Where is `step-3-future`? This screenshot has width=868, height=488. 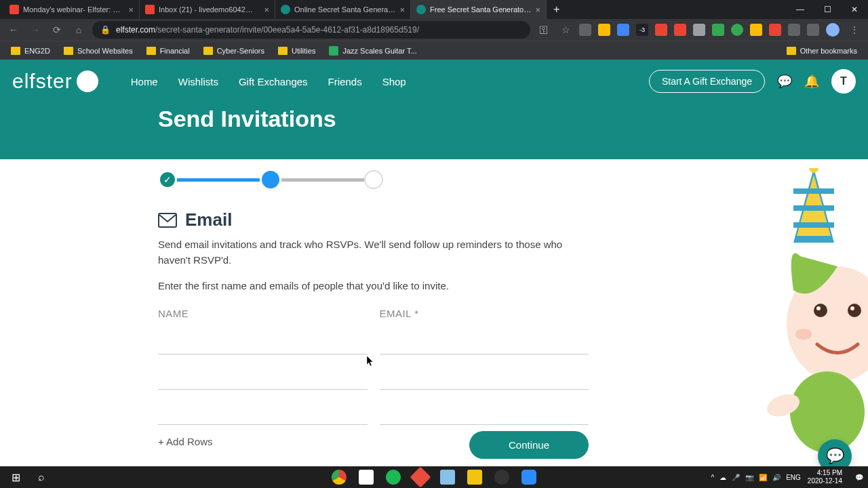
step-3-future is located at coordinates (374, 180).